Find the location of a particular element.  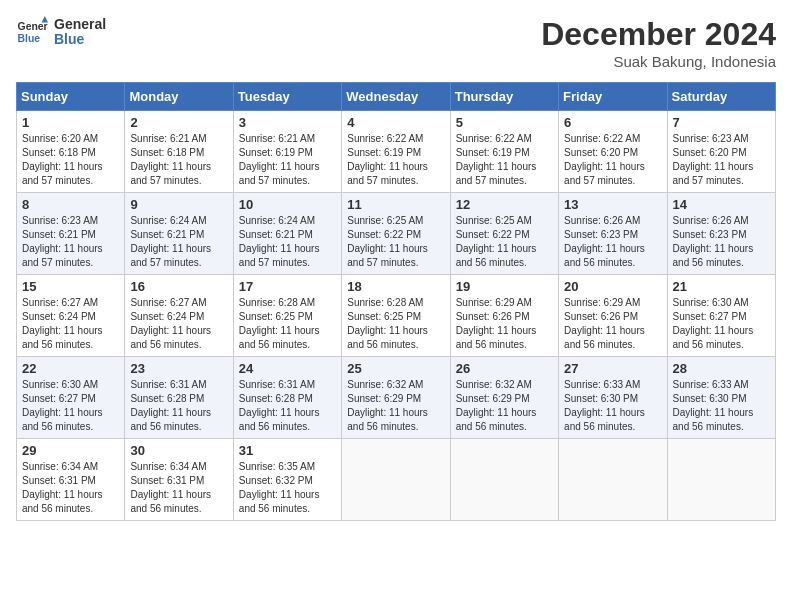

calendar-cell: 29 Sunrise: 6:34 AM Sunset: 6:31 PM Dayl… is located at coordinates (71, 480).